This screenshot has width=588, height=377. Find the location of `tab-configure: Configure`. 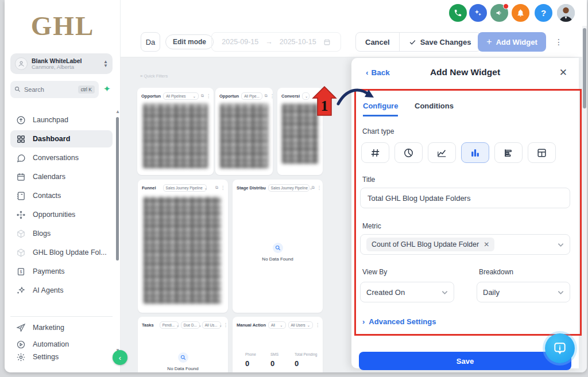

tab-configure: Configure is located at coordinates (380, 109).